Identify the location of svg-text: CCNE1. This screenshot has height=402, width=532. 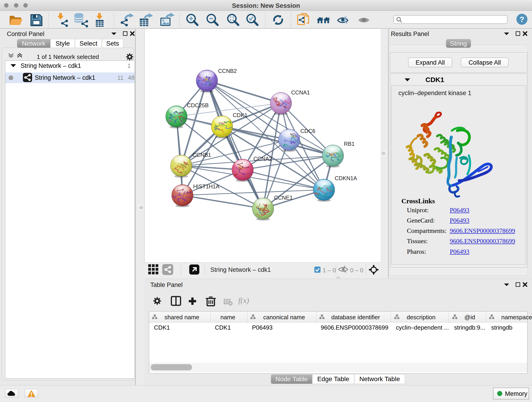
(283, 198).